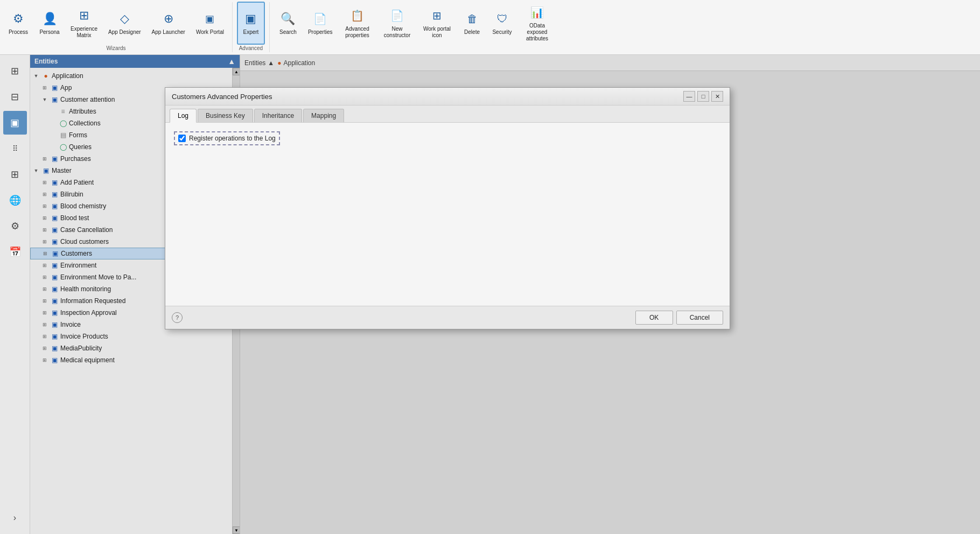 The width and height of the screenshot is (980, 534). Describe the element at coordinates (131, 348) in the screenshot. I see `tree-node-media-publicity: ⊞ ▣ MediaPublicity` at that location.